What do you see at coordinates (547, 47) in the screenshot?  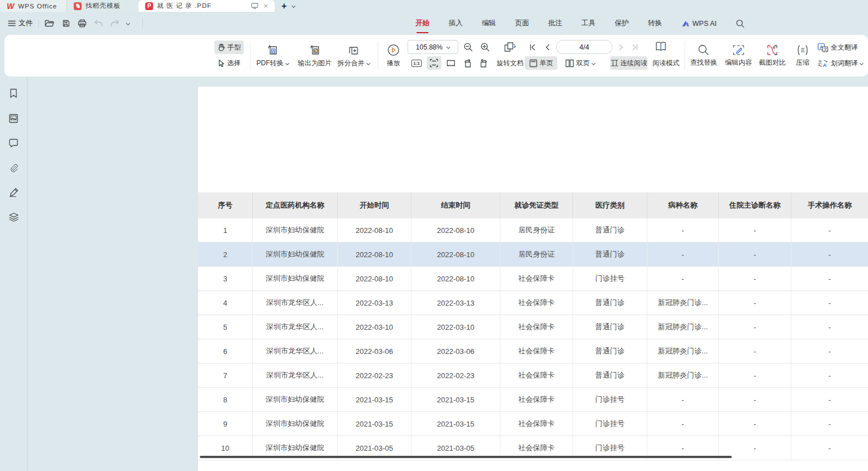 I see `previous-page-button` at bounding box center [547, 47].